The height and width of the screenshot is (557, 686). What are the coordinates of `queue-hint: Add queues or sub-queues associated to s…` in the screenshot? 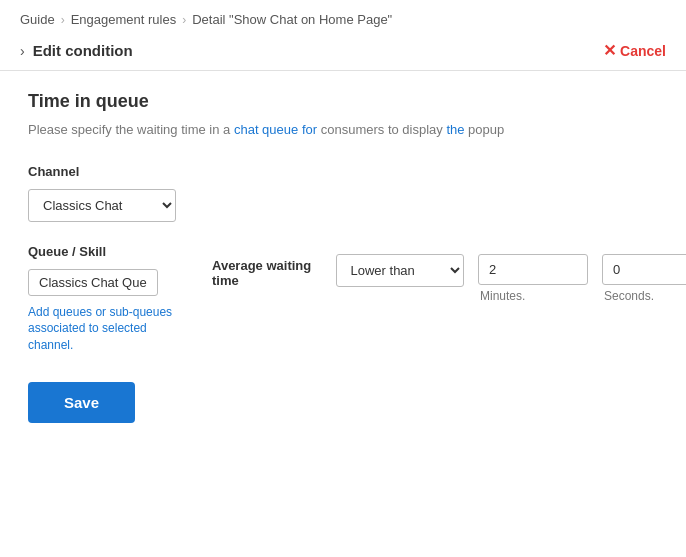 It's located at (103, 329).